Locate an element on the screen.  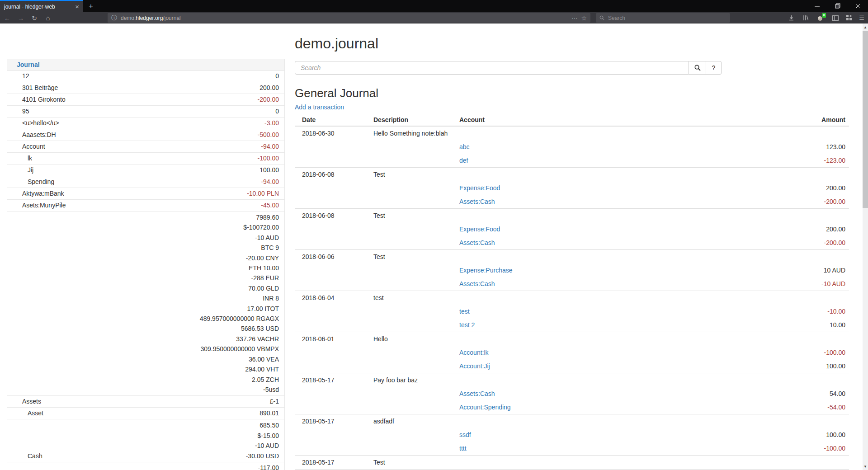
transaction-date: 2018-06-04 is located at coordinates (334, 298).